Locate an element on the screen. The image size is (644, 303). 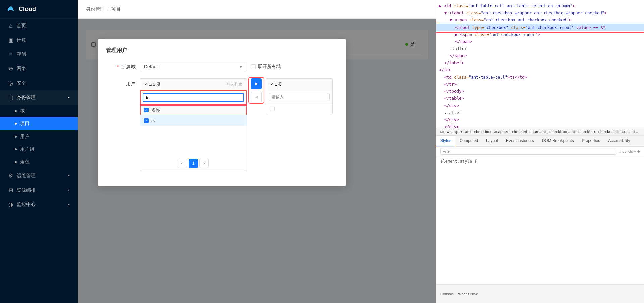
right-search-box is located at coordinates (299, 97).